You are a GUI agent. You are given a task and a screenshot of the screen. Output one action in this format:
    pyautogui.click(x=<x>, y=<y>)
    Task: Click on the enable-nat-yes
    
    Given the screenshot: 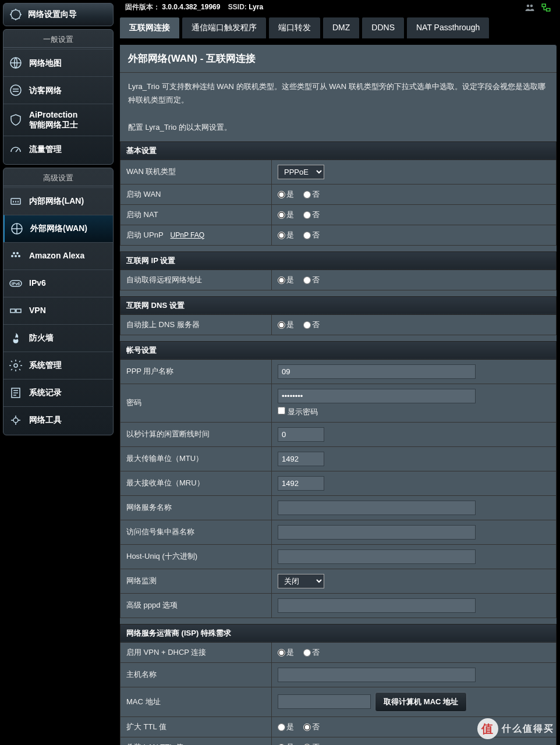 What is the action you would take?
    pyautogui.click(x=282, y=215)
    